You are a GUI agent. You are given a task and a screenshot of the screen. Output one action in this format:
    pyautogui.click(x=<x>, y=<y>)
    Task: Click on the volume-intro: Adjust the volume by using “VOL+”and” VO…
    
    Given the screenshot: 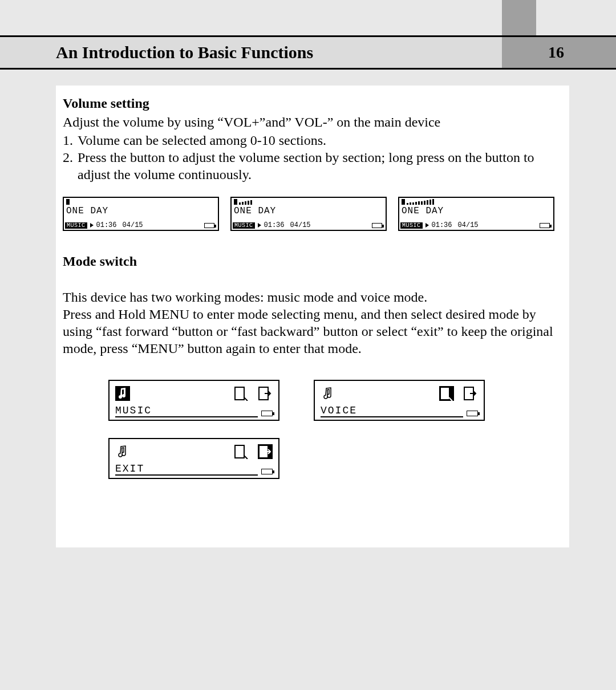 What is the action you would take?
    pyautogui.click(x=310, y=122)
    